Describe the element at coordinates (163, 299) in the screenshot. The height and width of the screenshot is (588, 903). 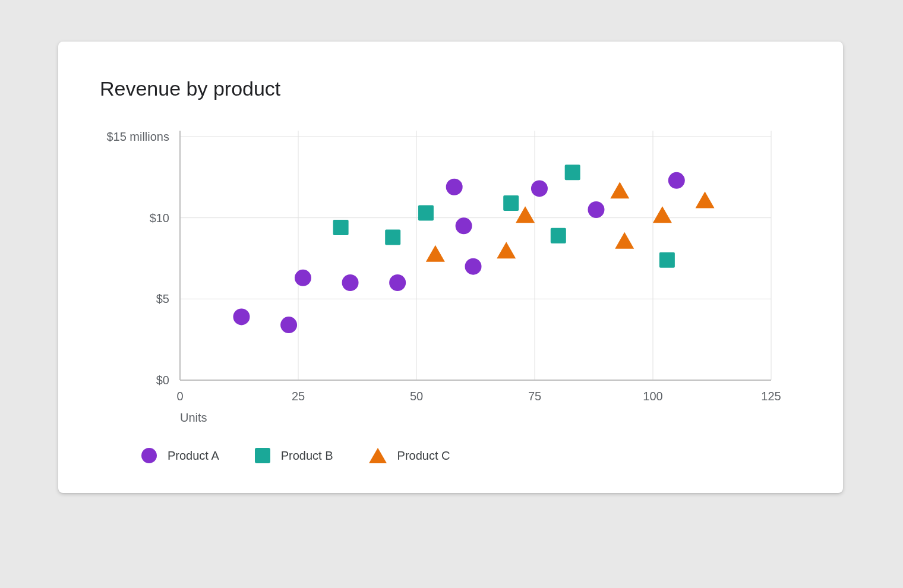
I see `svg-text: $5` at that location.